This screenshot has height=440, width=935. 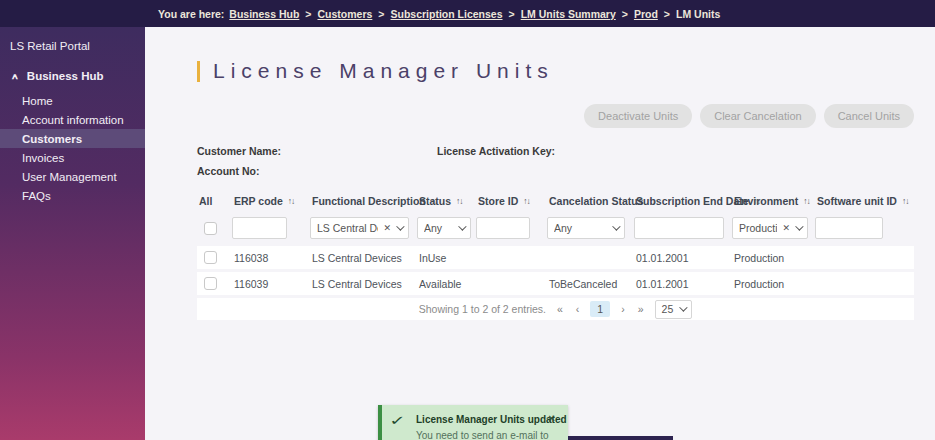 What do you see at coordinates (72, 138) in the screenshot?
I see `sidebar-item-customers: Customers` at bounding box center [72, 138].